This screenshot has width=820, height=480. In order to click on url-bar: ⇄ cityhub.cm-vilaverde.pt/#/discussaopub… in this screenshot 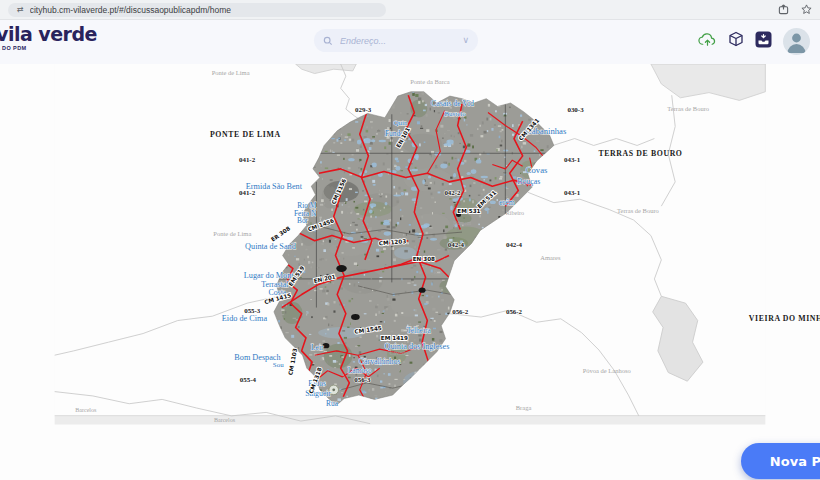, I will do `click(197, 10)`.